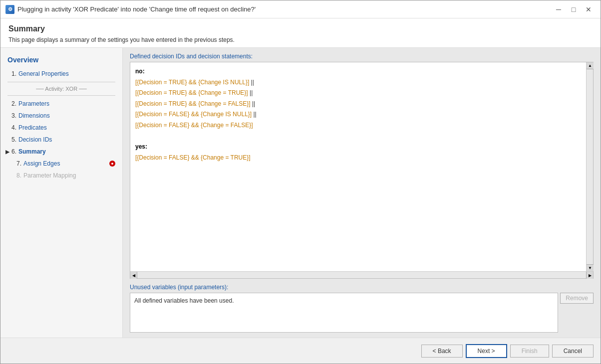  Describe the element at coordinates (112, 164) in the screenshot. I see `error-indicator: ●` at that location.